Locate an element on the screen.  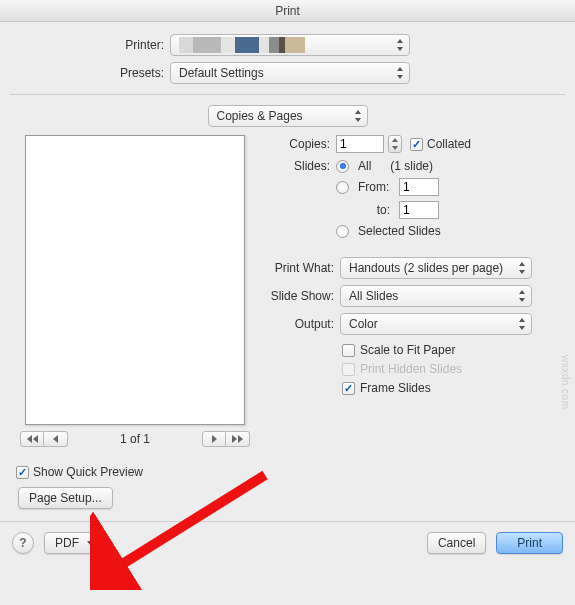
collated-label: Collated is located at coordinates (449, 144).